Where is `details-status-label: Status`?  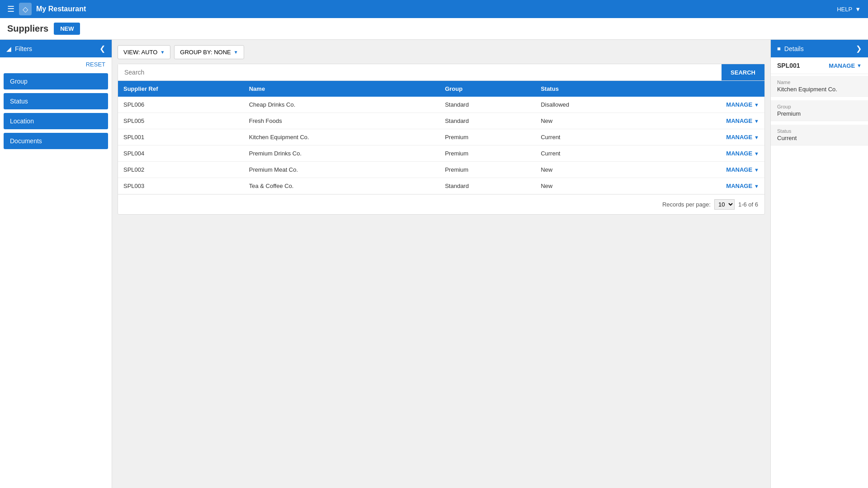
details-status-label: Status is located at coordinates (819, 131).